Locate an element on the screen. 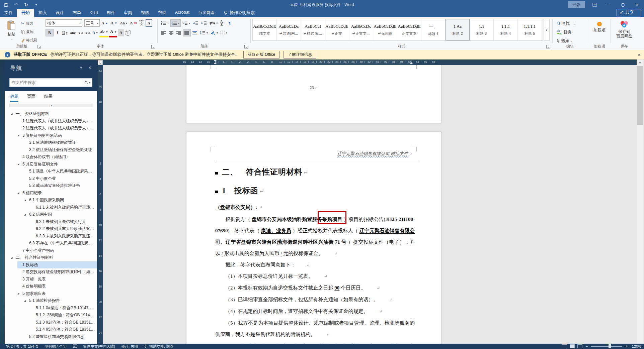  style-card: AaBbCcI↵样式 标... is located at coordinates (313, 30).